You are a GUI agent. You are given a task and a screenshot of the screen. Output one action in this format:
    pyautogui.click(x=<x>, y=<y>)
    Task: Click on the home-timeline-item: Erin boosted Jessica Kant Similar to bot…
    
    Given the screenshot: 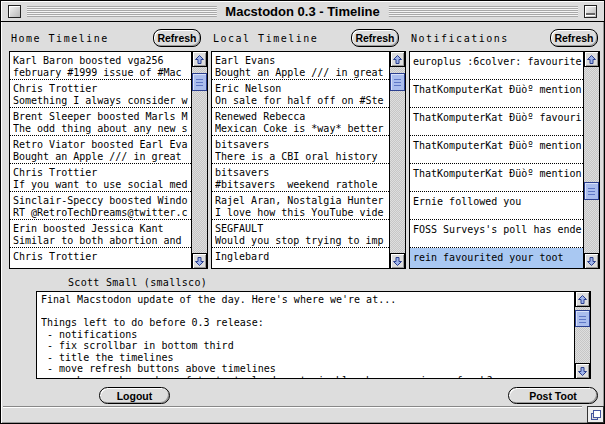 What is the action you would take?
    pyautogui.click(x=100, y=234)
    